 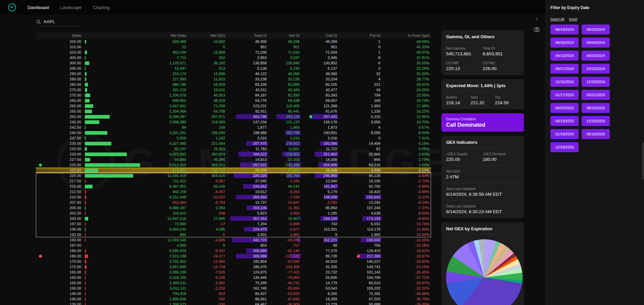 I want to click on cell-value: 84,849, so click(x=180, y=160).